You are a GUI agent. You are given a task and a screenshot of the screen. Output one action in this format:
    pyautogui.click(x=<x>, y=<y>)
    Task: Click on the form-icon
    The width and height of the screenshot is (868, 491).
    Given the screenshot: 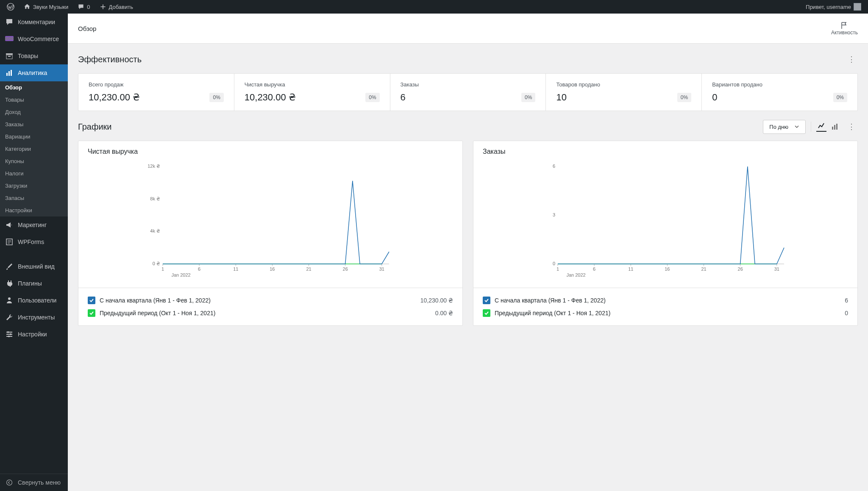 What is the action you would take?
    pyautogui.click(x=9, y=242)
    